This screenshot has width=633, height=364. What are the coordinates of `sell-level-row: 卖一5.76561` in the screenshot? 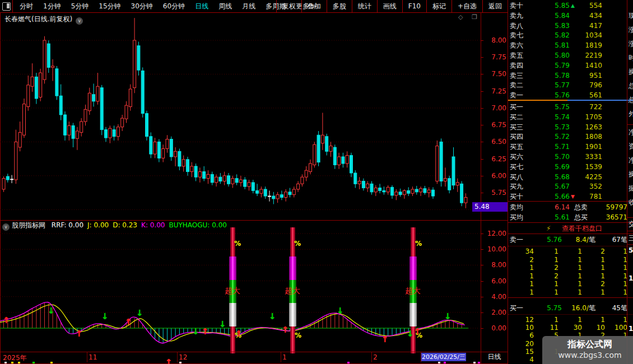 It's located at (568, 95).